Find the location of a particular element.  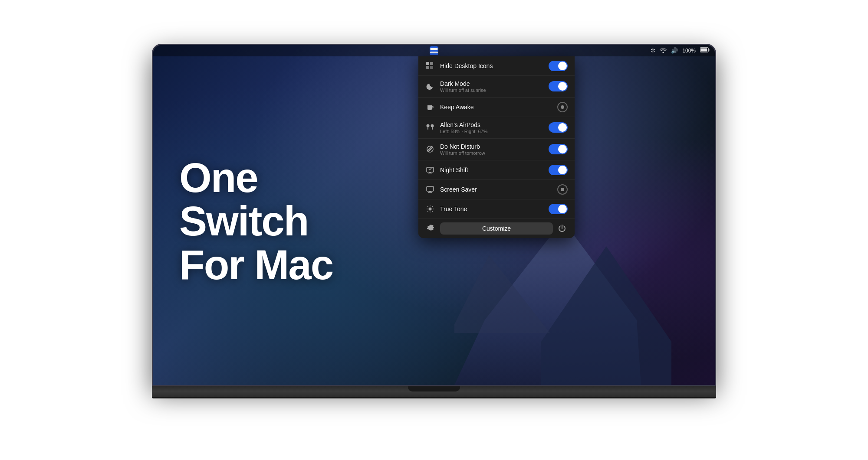

keep-awake-radio is located at coordinates (562, 107).